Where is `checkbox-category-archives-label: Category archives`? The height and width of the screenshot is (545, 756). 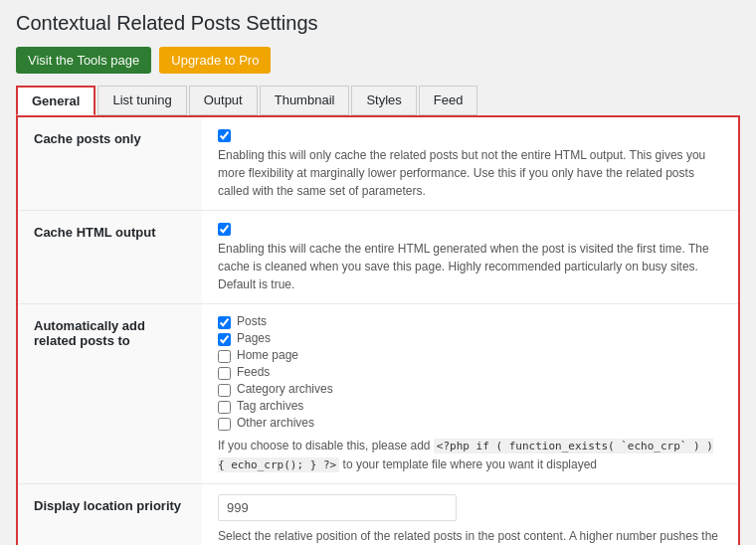
checkbox-category-archives-label: Category archives is located at coordinates (284, 389).